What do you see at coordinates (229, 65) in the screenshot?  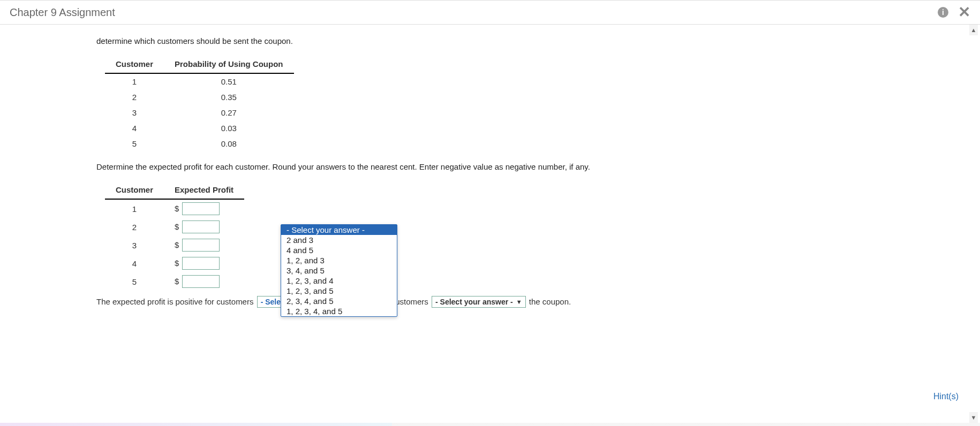 I see `col-probability: Probability of Using Coupon` at bounding box center [229, 65].